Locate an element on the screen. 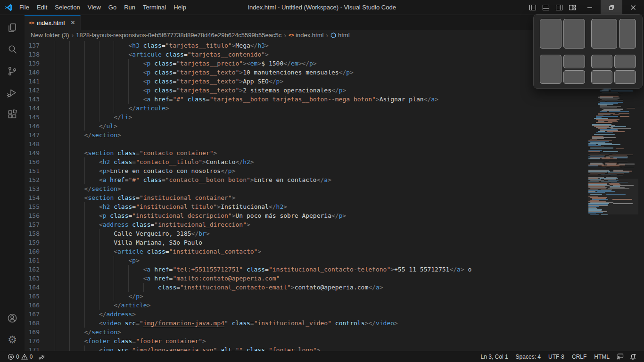 The width and height of the screenshot is (644, 362). search-icon is located at coordinates (12, 49).